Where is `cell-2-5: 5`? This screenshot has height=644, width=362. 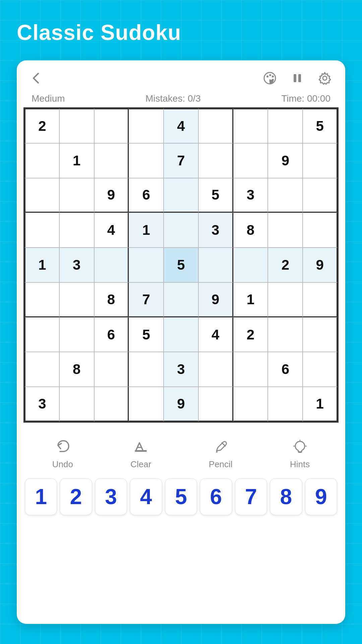 cell-2-5: 5 is located at coordinates (216, 196).